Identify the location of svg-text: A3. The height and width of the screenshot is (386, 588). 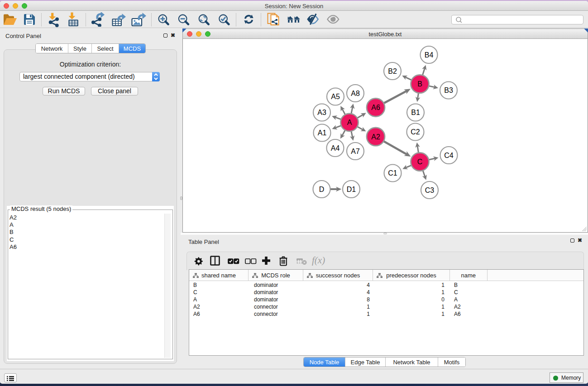
(322, 112).